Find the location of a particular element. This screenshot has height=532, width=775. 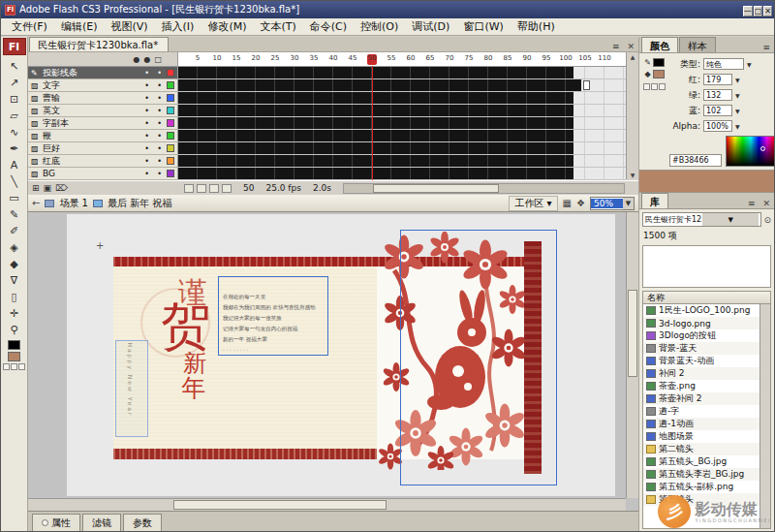

library-name-column-header: 名称 is located at coordinates (707, 297).